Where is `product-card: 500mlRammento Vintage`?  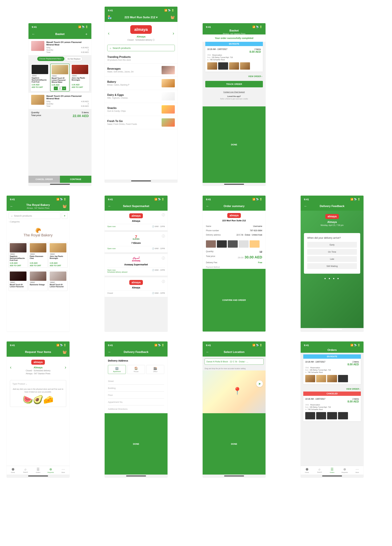 product-card: 500mlRammento Vintage is located at coordinates (38, 281).